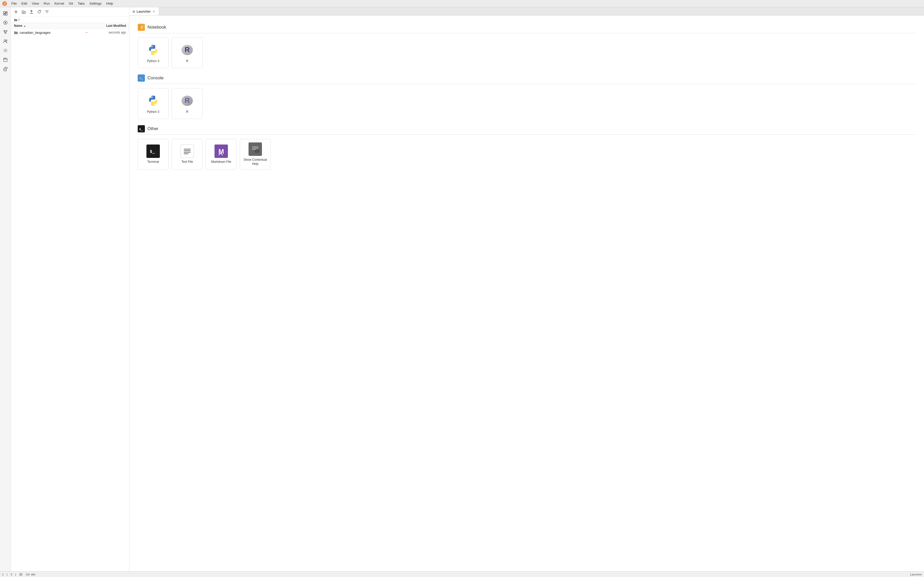  I want to click on menu-kernel: Kernel, so click(60, 4).